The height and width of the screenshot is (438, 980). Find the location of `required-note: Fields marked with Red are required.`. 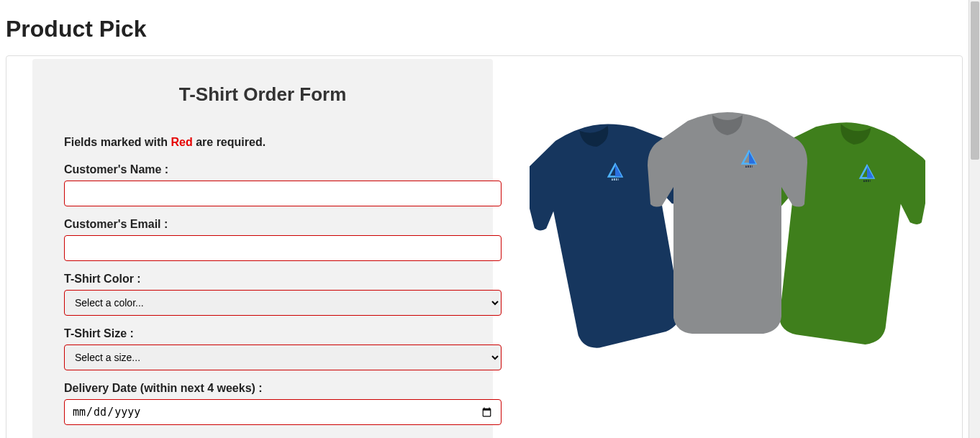

required-note: Fields marked with Red are required. is located at coordinates (263, 142).